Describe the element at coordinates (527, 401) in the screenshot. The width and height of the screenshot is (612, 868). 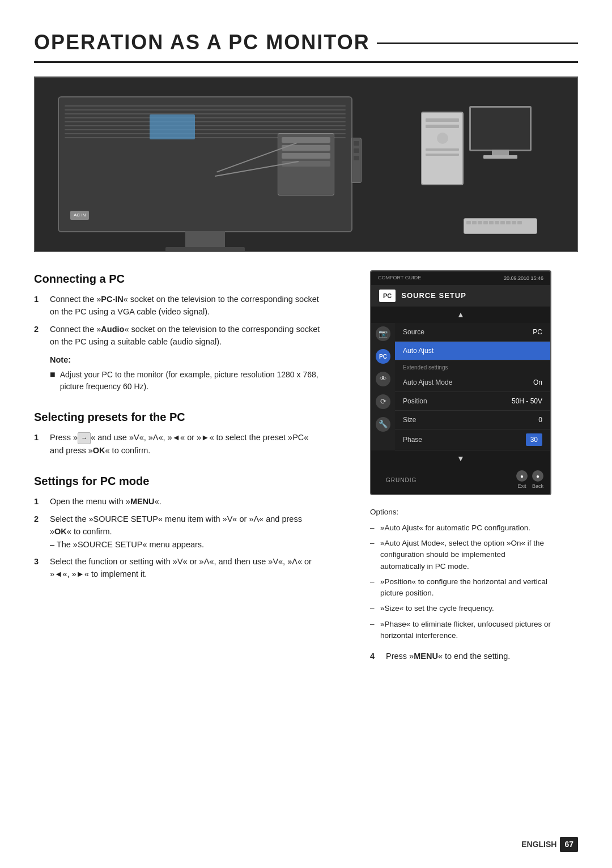
I see `position-value: 50H - 50V` at that location.